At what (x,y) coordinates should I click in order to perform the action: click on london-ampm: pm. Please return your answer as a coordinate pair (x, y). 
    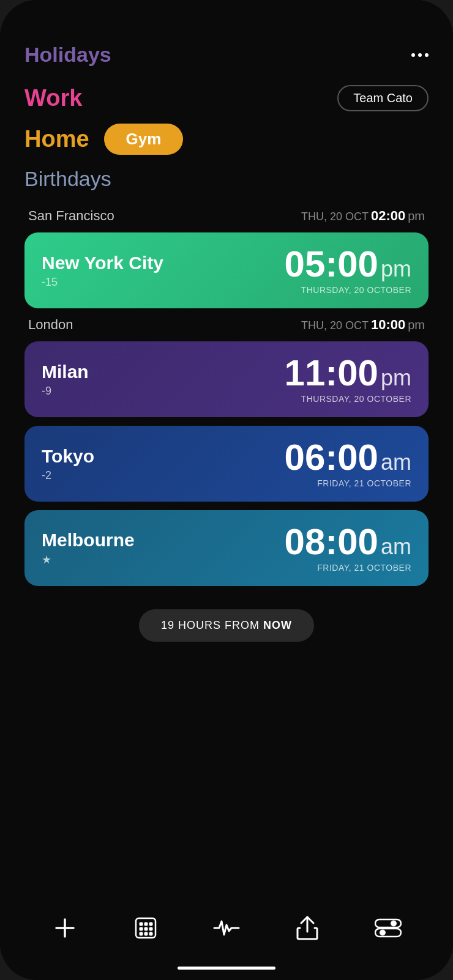
    Looking at the image, I should click on (416, 325).